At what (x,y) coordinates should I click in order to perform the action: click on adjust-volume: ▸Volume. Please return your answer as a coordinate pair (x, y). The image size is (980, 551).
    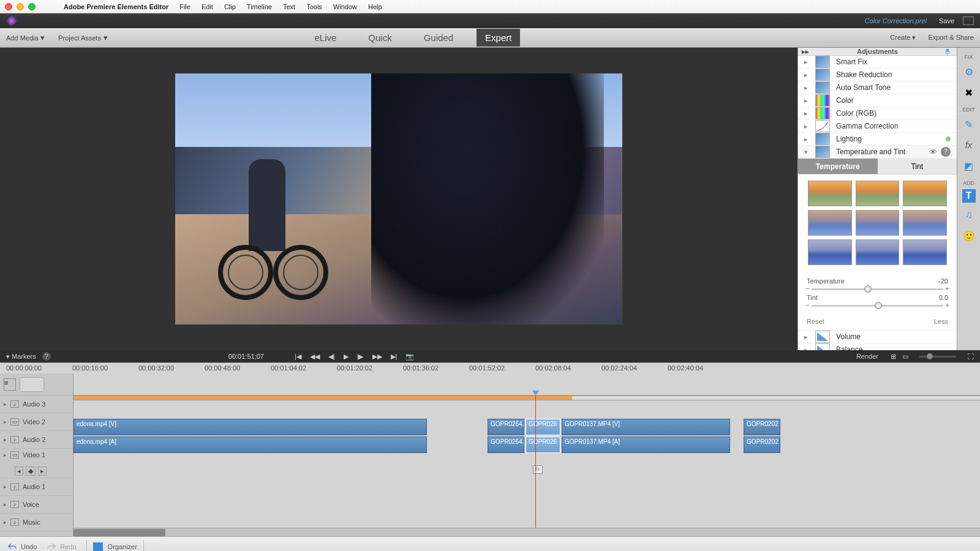
    Looking at the image, I should click on (877, 337).